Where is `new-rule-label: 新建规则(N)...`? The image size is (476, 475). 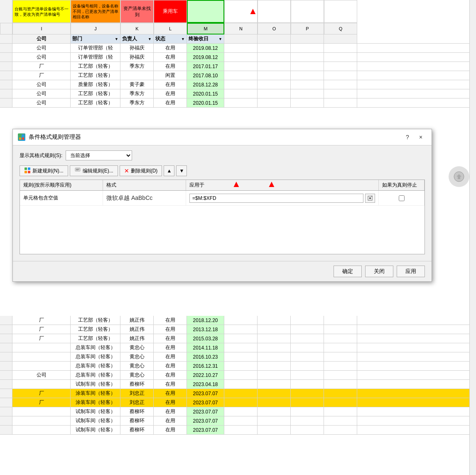
new-rule-label: 新建规则(N)... is located at coordinates (48, 171).